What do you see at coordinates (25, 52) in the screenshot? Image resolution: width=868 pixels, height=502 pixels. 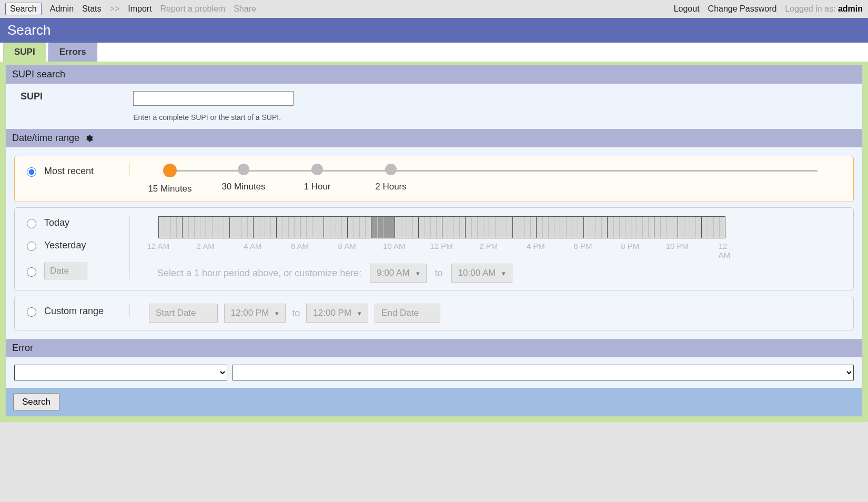 I see `tab-supi: SUPI` at bounding box center [25, 52].